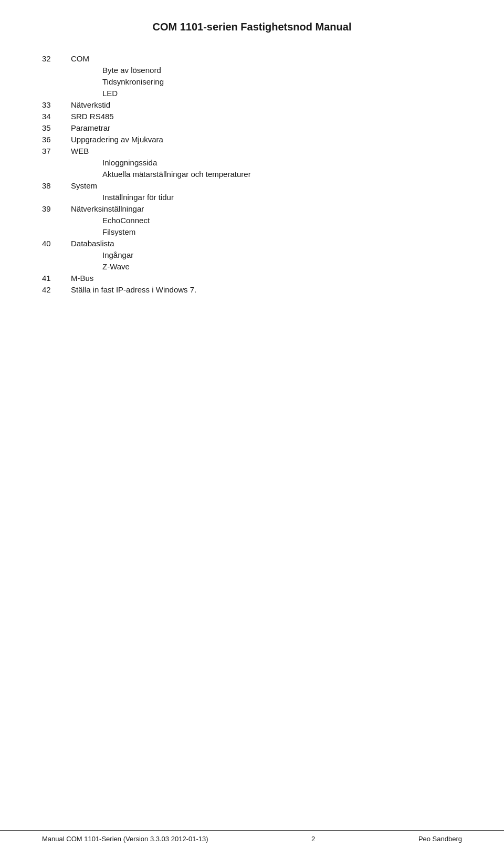 This screenshot has width=504, height=847. Describe the element at coordinates (132, 70) in the screenshot. I see `toc-subtitle: Byte av lösenord` at that location.